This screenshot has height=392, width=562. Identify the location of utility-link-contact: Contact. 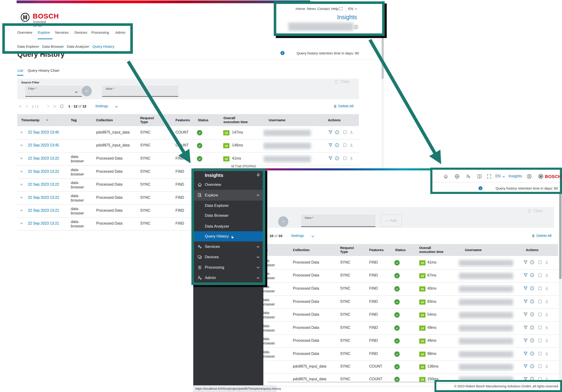
(323, 9).